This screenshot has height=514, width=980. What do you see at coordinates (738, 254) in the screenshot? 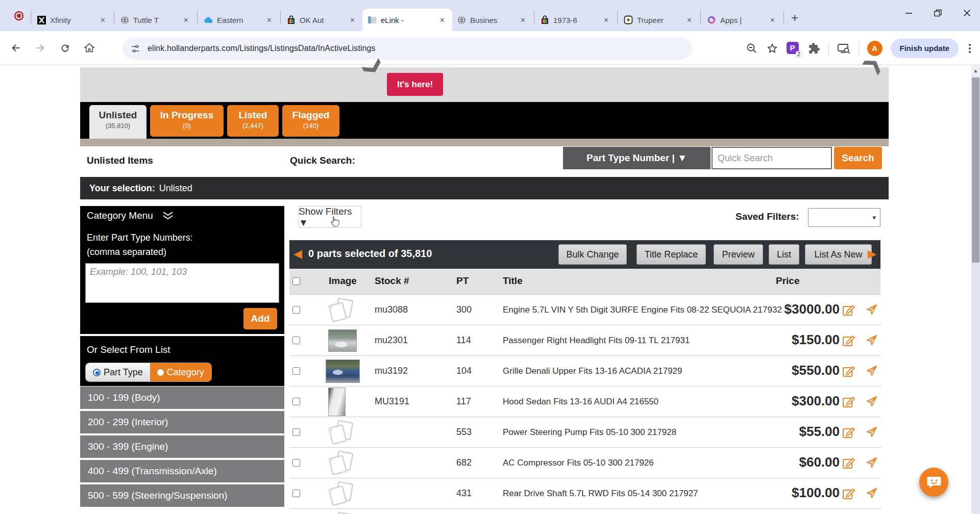
I see `preview-button: Preview` at bounding box center [738, 254].